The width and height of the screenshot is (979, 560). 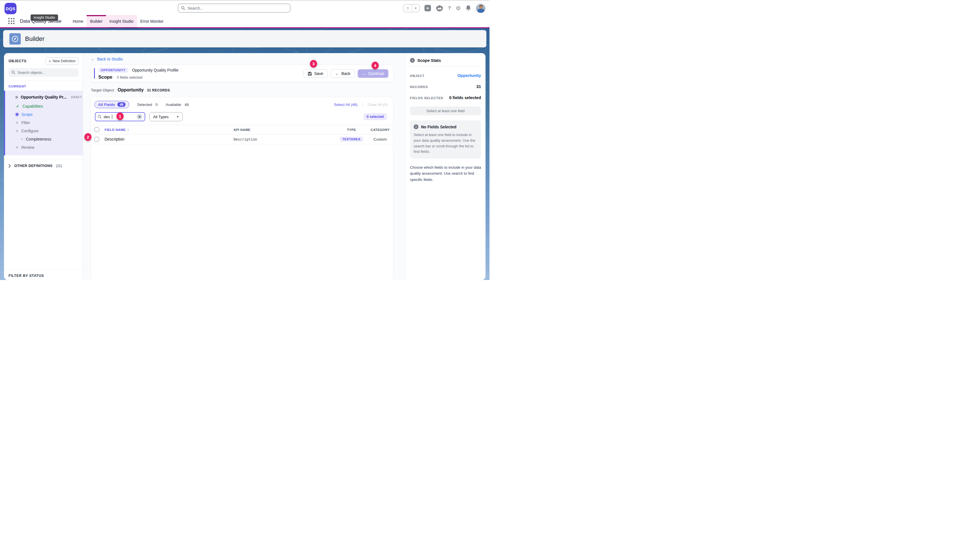 I want to click on stat-object-value: Opportunity, so click(x=469, y=75).